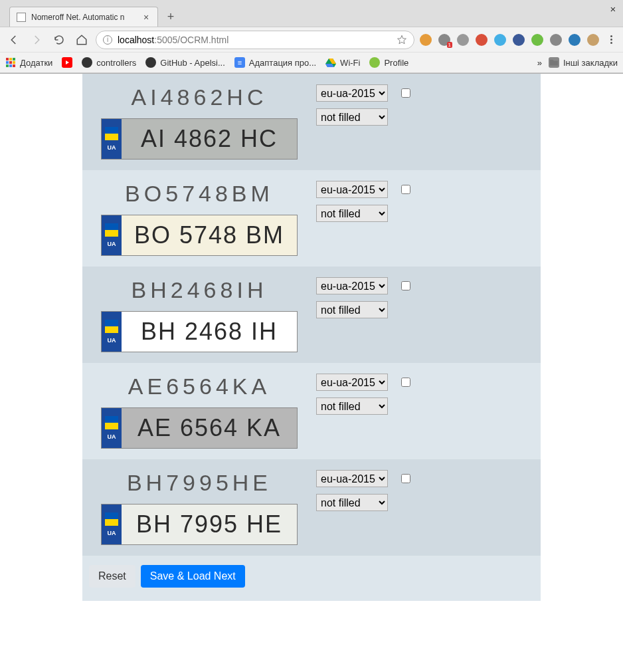  I want to click on bookmark-label: Wi-Fi, so click(350, 62).